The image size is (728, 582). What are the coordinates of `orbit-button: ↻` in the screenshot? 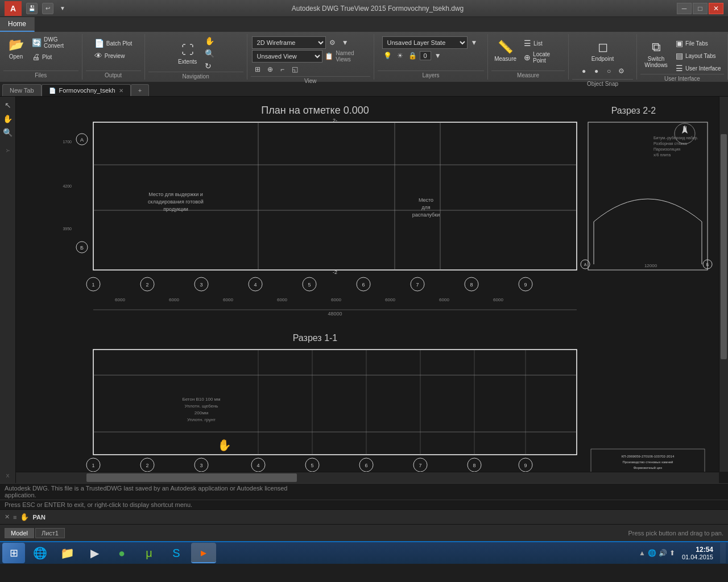 It's located at (209, 66).